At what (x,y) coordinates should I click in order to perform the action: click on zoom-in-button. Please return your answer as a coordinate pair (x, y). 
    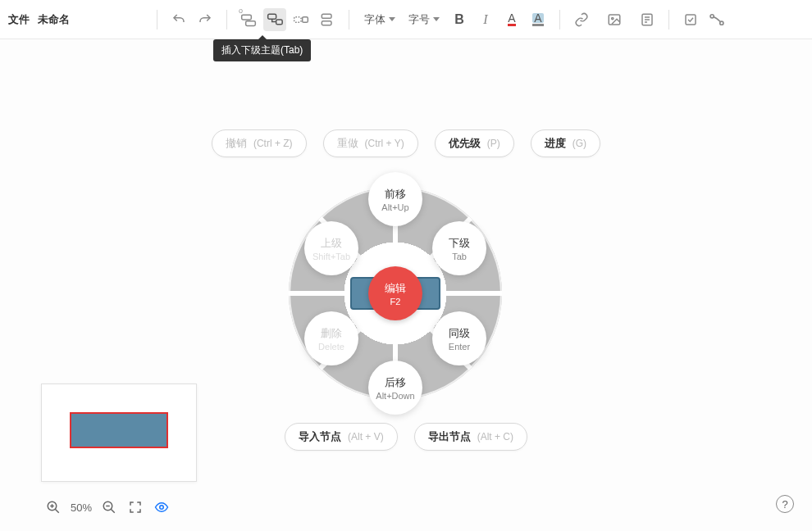
    Looking at the image, I should click on (53, 507).